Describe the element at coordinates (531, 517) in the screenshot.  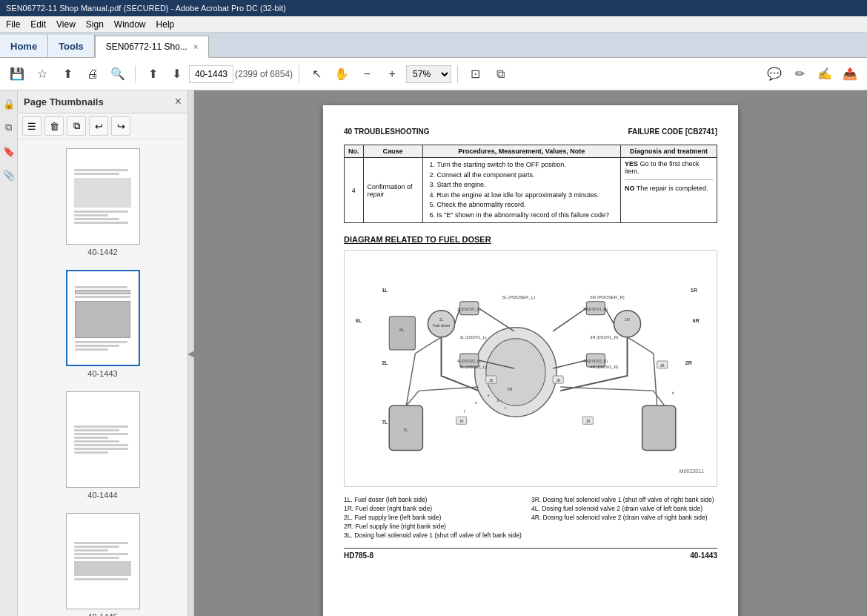
I see `diagram-legend: 1L. Fuel doser (left bank side) 3R. Dosi…` at that location.